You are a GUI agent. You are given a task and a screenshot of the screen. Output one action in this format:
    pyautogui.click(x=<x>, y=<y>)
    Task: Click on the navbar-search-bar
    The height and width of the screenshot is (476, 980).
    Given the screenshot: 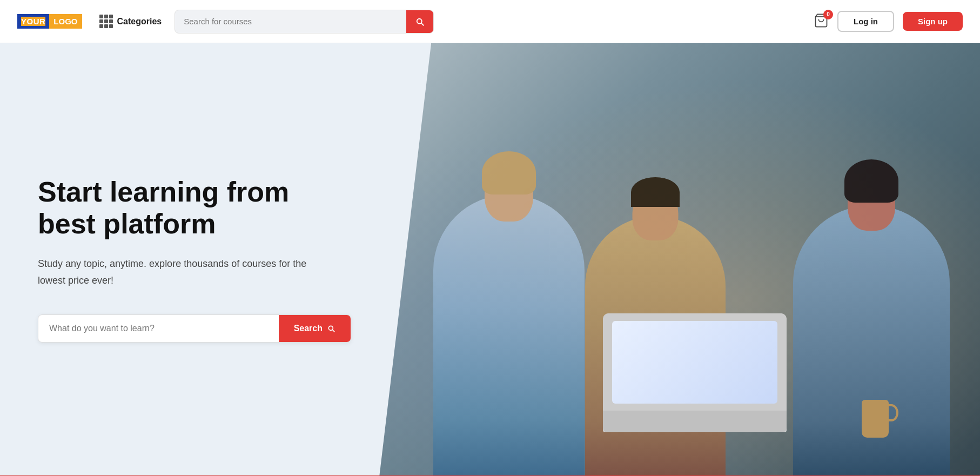 What is the action you would take?
    pyautogui.click(x=304, y=22)
    